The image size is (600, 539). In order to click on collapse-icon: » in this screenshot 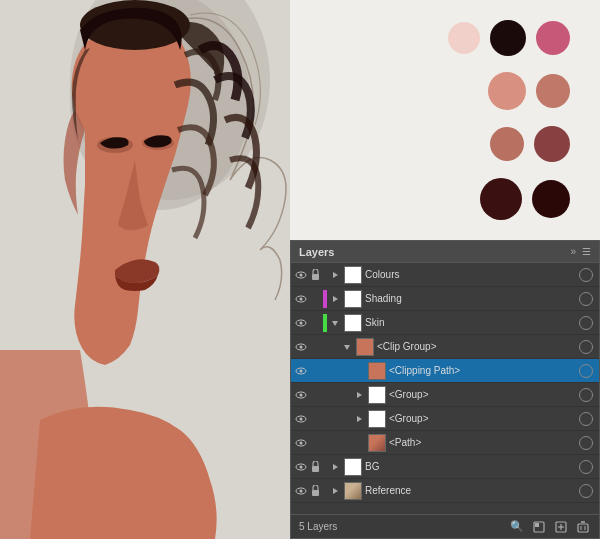, I will do `click(573, 252)`.